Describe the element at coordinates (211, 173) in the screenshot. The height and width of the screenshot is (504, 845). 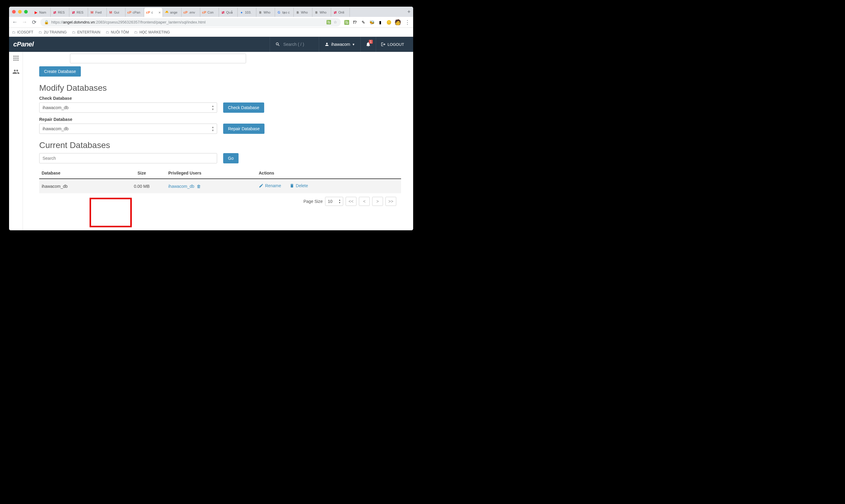
I see `col-users: Privileged Users` at that location.